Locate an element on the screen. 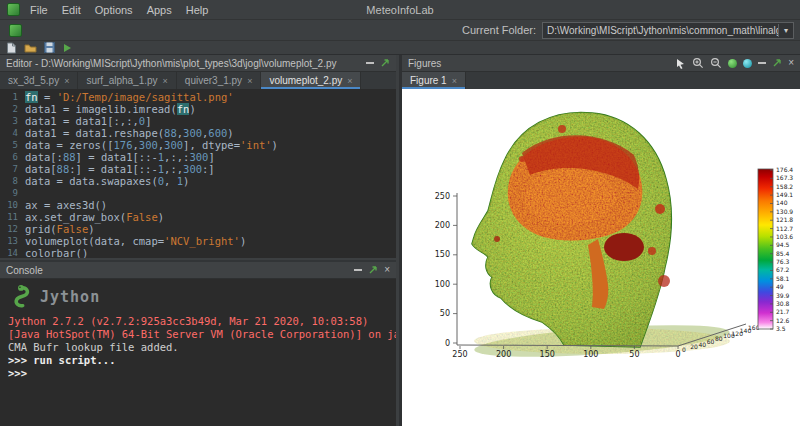 This screenshot has width=800, height=426. code-line: 12grid(False) is located at coordinates (198, 229).